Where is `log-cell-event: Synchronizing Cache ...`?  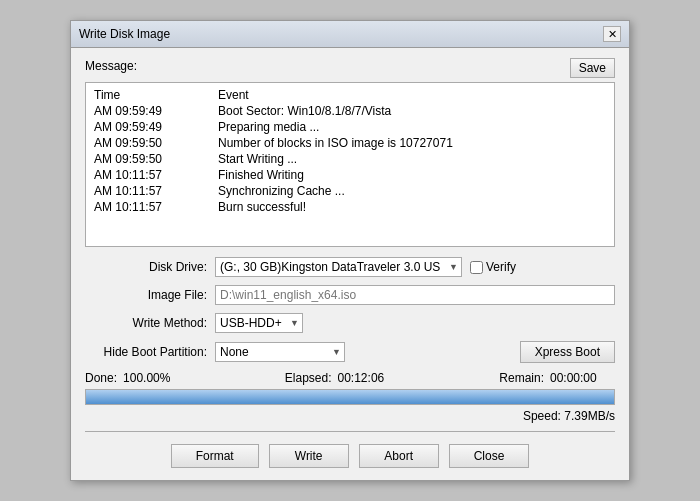
log-cell-event: Synchronizing Cache ... is located at coordinates (412, 191).